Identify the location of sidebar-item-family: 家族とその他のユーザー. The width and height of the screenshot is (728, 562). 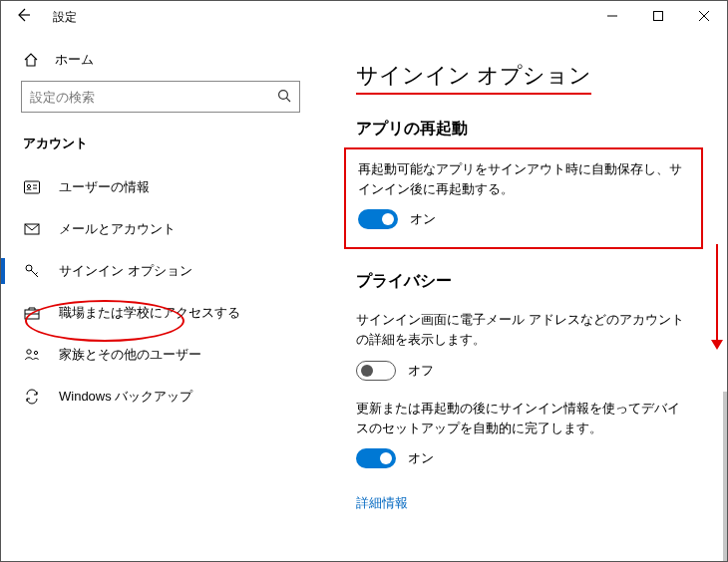
(161, 355).